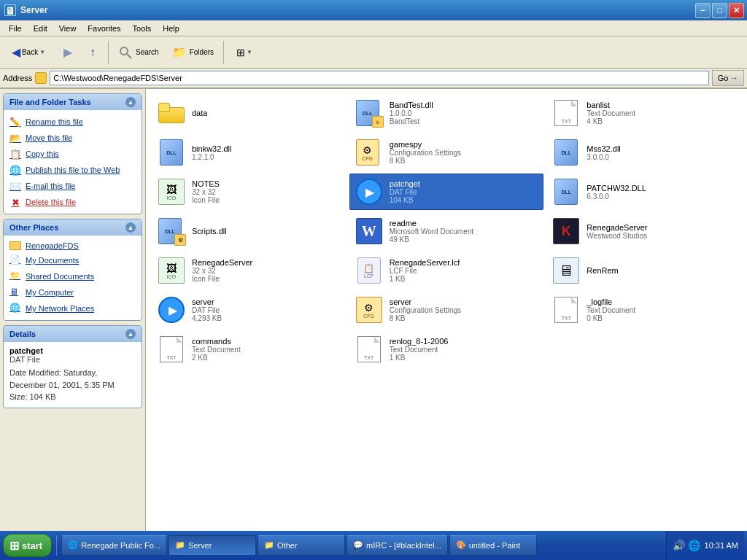 This screenshot has width=747, height=560. I want to click on file-item-bandtest: DLL ⚙ BandTest.dll 1.0.0.0 BandTest, so click(446, 113).